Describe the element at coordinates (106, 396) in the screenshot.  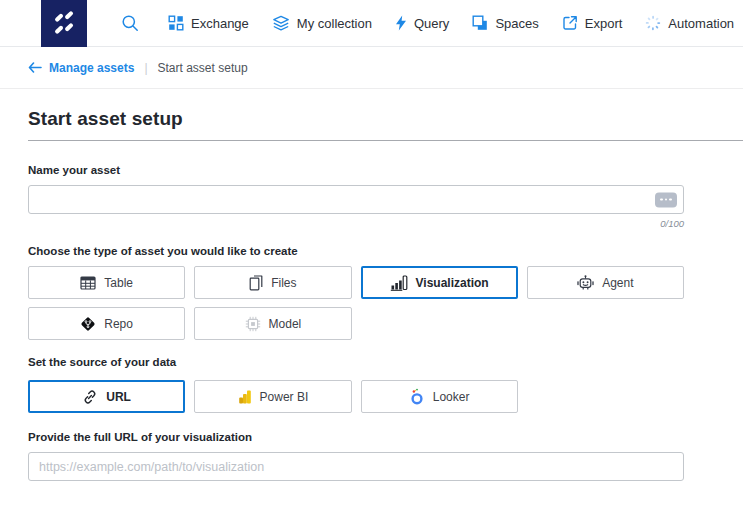
I see `source-option-url: URL` at that location.